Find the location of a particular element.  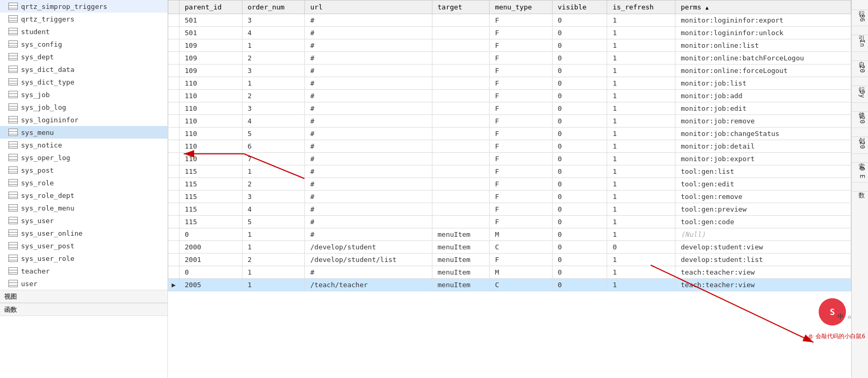

column-header-visible: visible is located at coordinates (579, 7).